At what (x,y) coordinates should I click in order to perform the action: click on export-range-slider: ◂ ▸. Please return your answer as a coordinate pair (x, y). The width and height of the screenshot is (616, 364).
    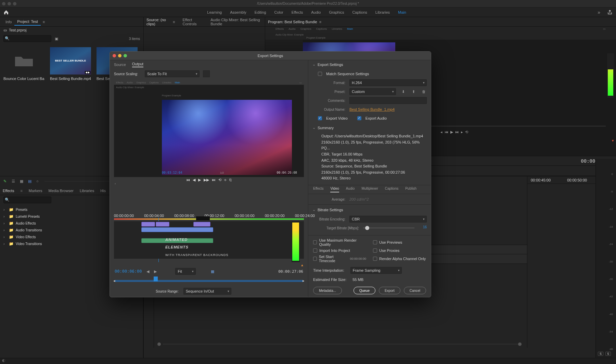
    Looking at the image, I should click on (209, 281).